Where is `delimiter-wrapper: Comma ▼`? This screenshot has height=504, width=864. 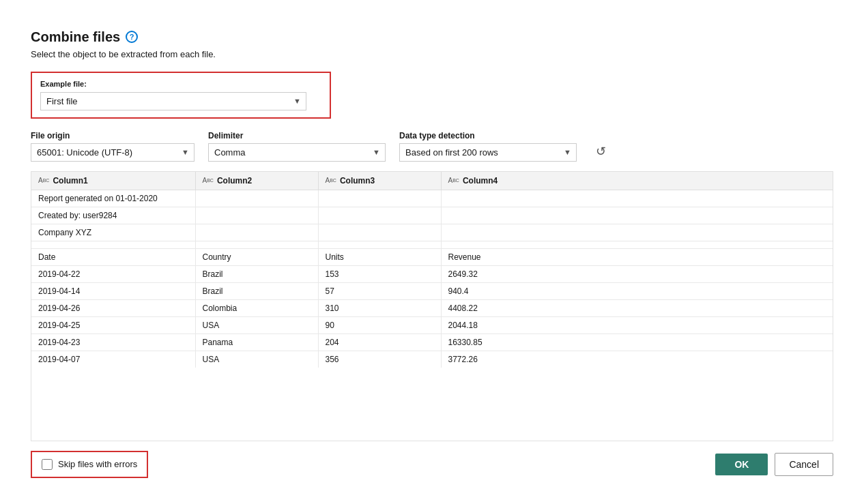
delimiter-wrapper: Comma ▼ is located at coordinates (297, 153).